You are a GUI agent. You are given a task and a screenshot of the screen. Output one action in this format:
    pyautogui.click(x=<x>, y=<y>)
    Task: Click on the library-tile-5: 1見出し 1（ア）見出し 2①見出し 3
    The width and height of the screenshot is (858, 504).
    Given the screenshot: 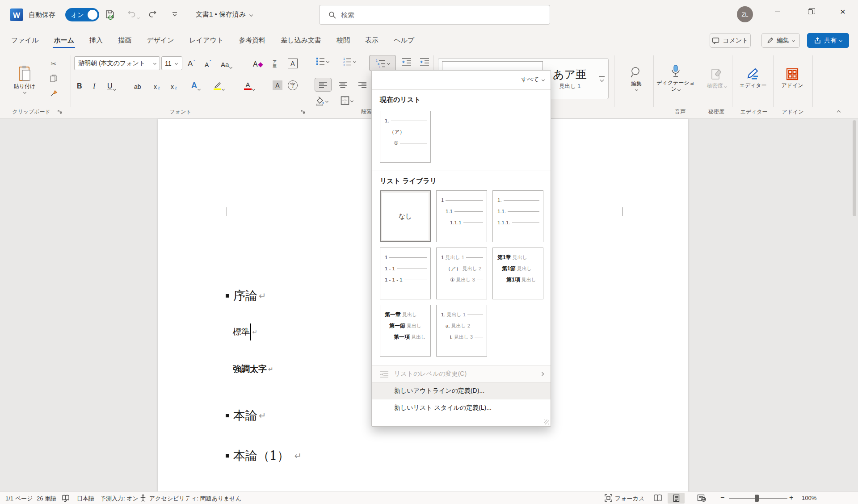 What is the action you would take?
    pyautogui.click(x=462, y=273)
    